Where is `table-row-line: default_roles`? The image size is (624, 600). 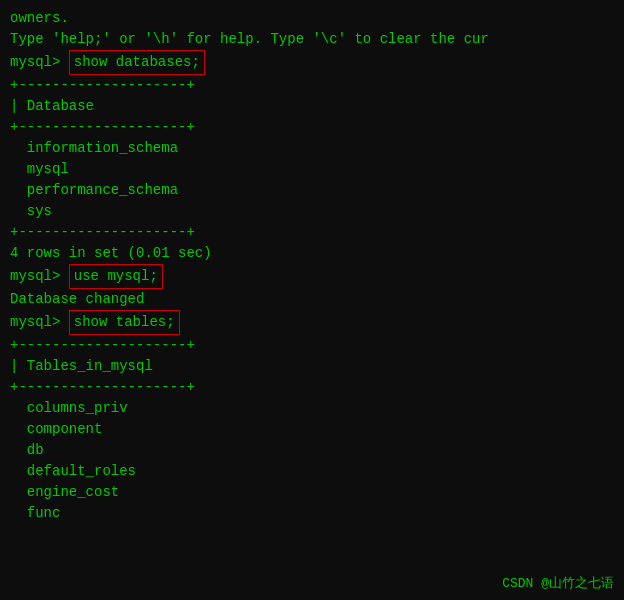 table-row-line: default_roles is located at coordinates (312, 472).